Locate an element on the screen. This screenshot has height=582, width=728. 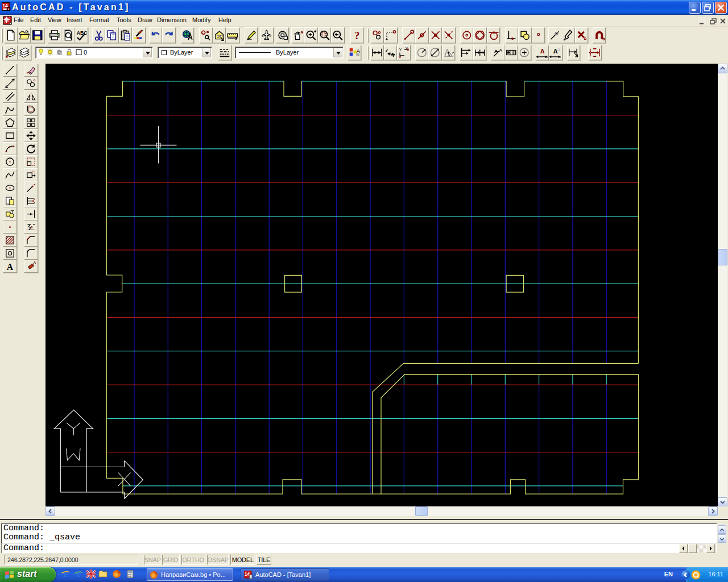
svg-text: .1 is located at coordinates (514, 52).